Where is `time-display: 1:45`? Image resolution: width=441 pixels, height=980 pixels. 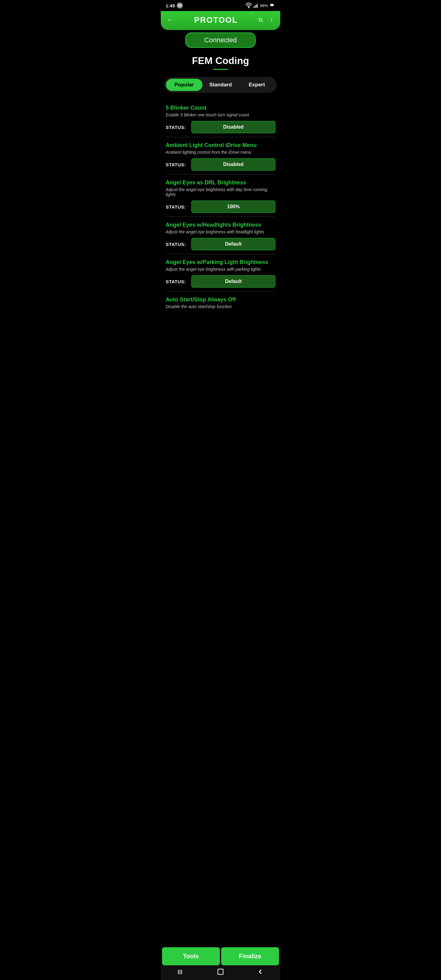 time-display: 1:45 is located at coordinates (170, 6).